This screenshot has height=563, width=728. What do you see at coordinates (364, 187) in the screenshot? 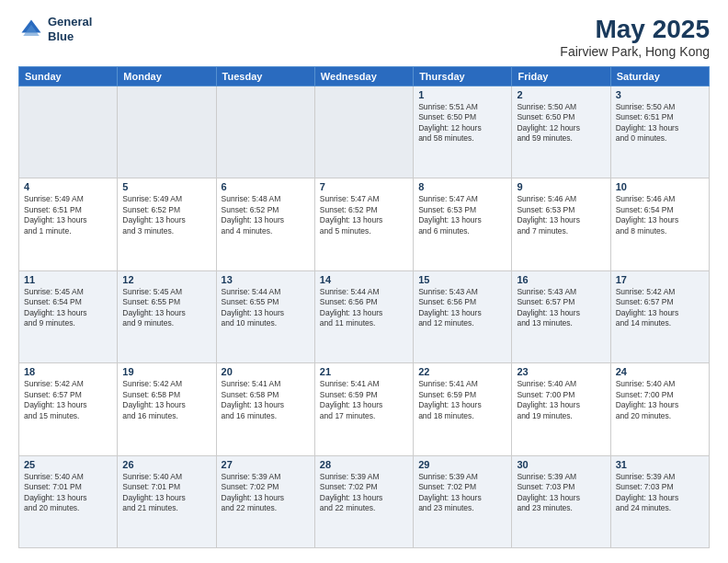
I see `day-number: 7` at bounding box center [364, 187].